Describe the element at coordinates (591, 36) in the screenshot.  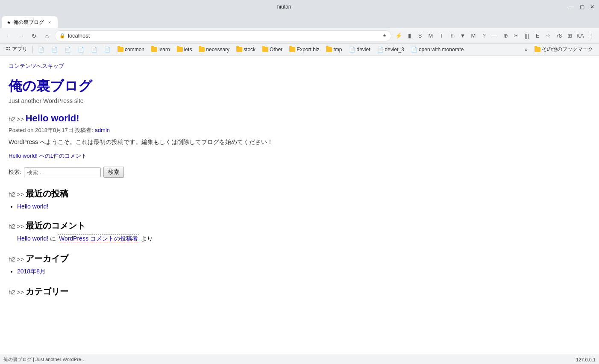
I see `menu-button: ⋮` at that location.